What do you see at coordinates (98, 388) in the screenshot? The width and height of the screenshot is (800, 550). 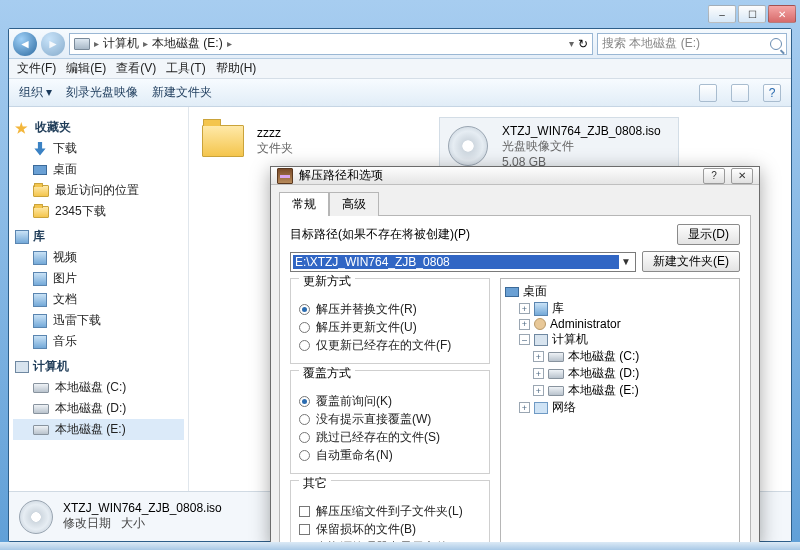 I see `sidebar-item-drive-c: 本地磁盘 (C:)` at bounding box center [98, 388].